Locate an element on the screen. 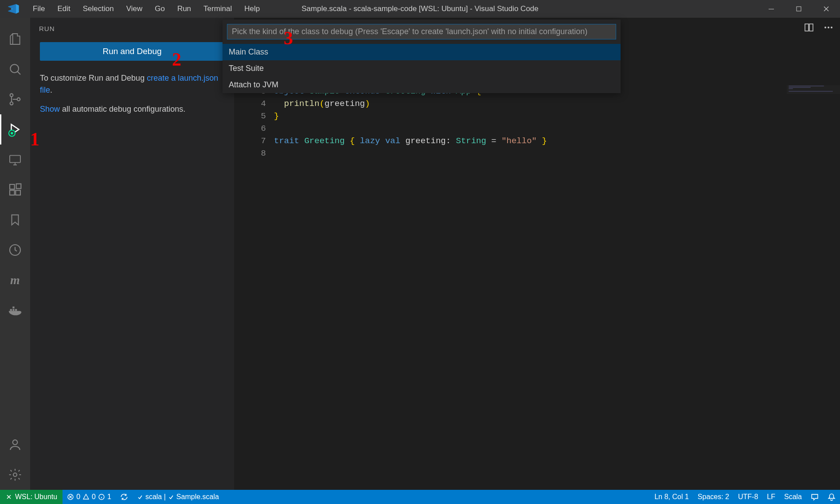 The image size is (840, 504). line-num: 8 is located at coordinates (250, 153).